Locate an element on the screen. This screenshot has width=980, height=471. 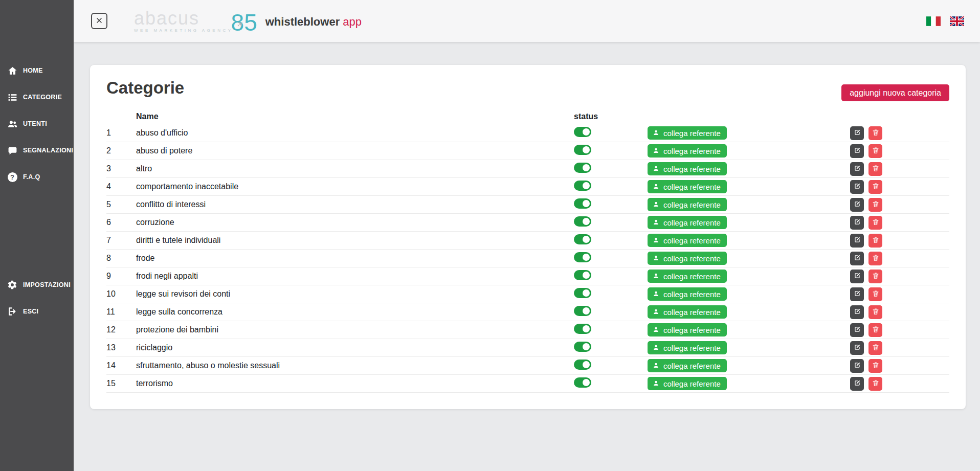
row-name: frodi negli appalti is located at coordinates (355, 276).